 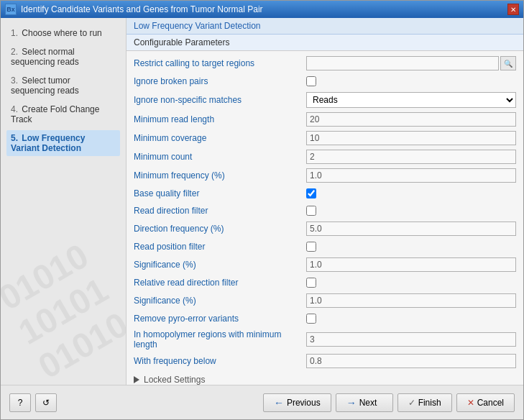 I want to click on param-label-ignore-nonspecific: Ignore non-specific matches, so click(x=220, y=100).